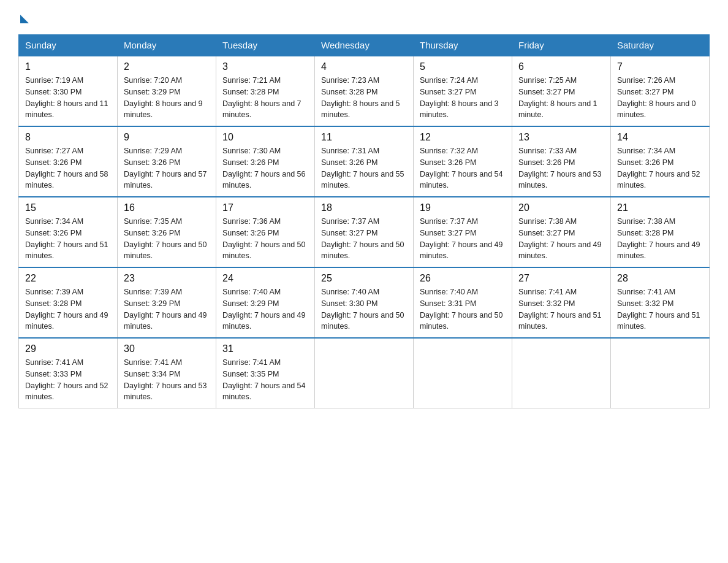 The width and height of the screenshot is (728, 563). What do you see at coordinates (364, 137) in the screenshot?
I see `day-number: 11` at bounding box center [364, 137].